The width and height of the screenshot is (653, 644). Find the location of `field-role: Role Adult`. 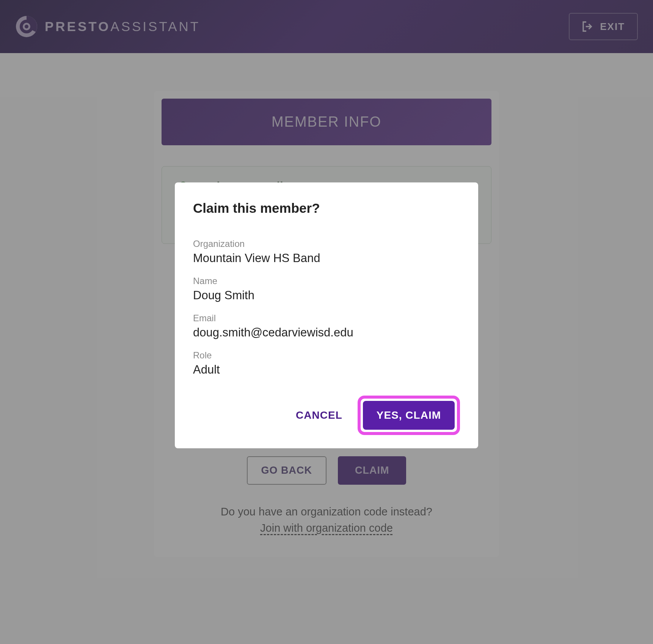

field-role: Role Adult is located at coordinates (326, 363).